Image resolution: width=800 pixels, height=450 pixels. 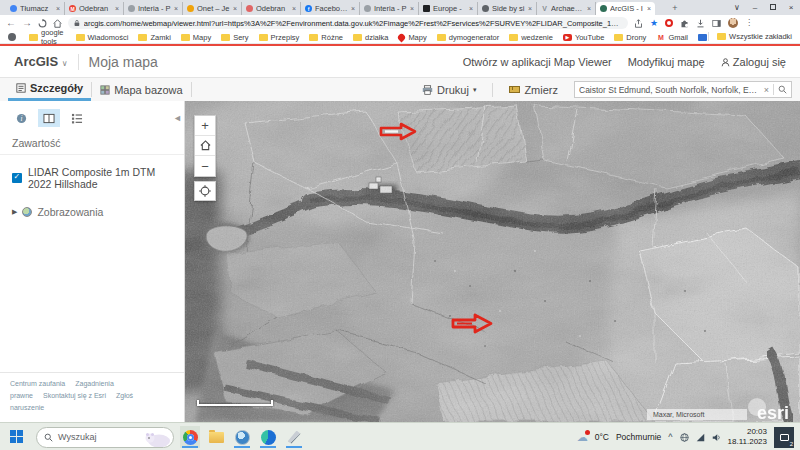 I want to click on content-tab-icon, so click(x=49, y=118).